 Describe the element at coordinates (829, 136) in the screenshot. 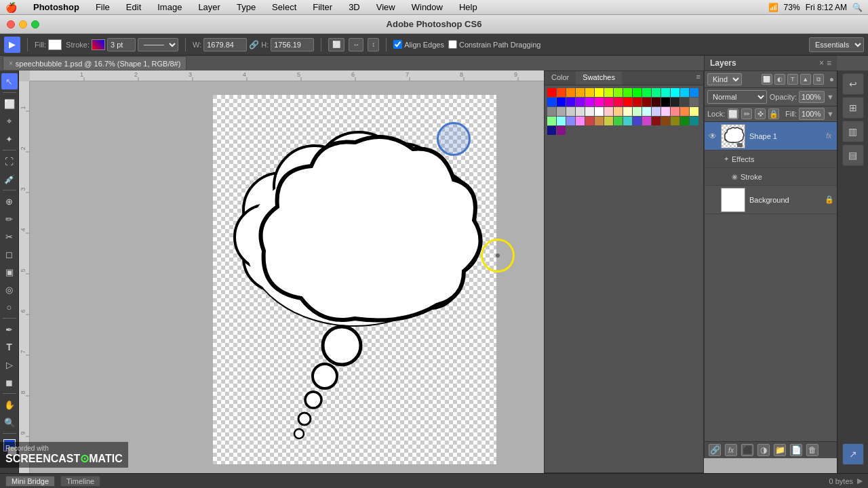

I see `layer-shape1-fx: fx` at that location.